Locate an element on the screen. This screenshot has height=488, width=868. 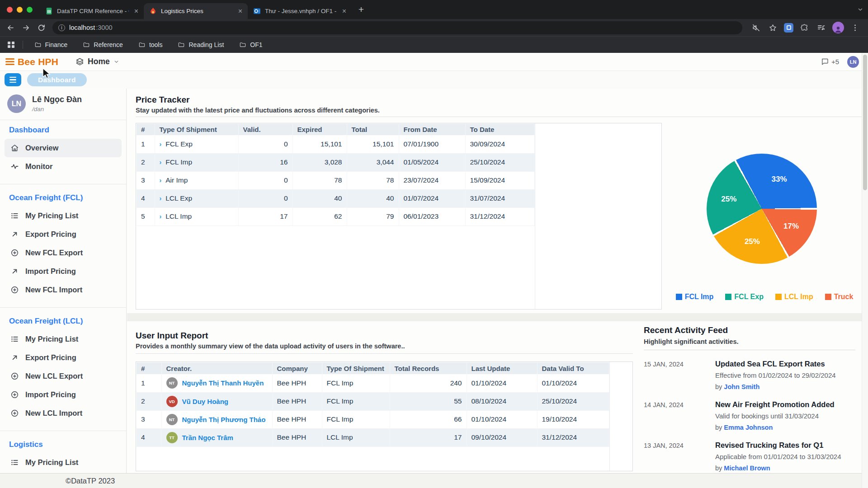
breadcrumb-dashboard-pill: Dashboard is located at coordinates (57, 80).